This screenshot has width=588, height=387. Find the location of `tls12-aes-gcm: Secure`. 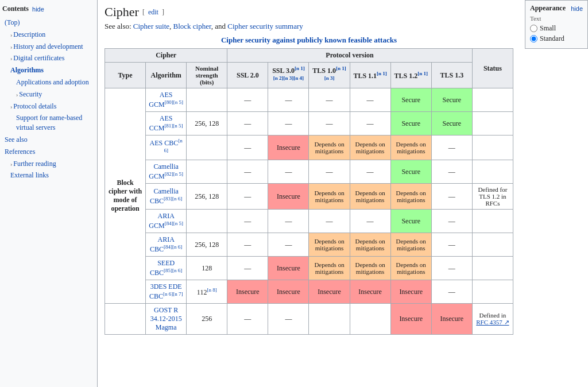

tls12-aes-gcm: Secure is located at coordinates (411, 100).